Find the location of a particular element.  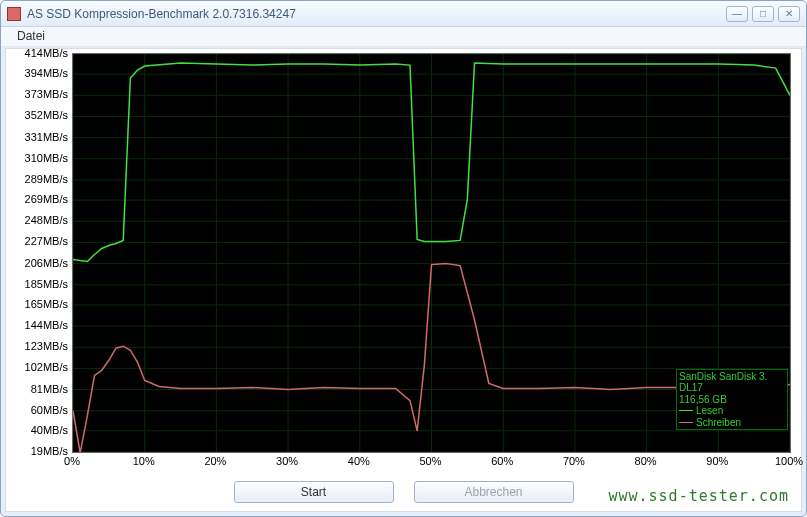

y-tick-label: 269MB/s is located at coordinates (46, 199).